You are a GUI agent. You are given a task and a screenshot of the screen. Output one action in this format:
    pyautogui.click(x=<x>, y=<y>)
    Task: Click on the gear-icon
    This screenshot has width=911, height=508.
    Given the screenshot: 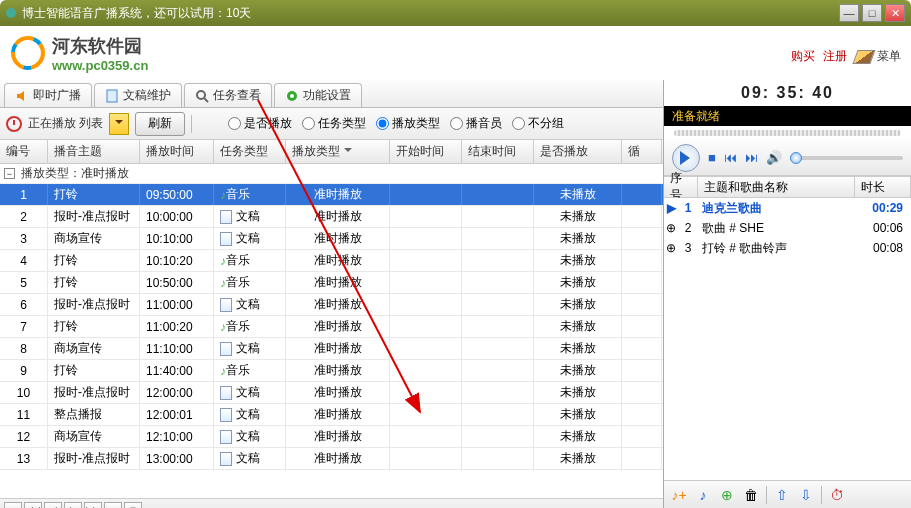 What is the action you would take?
    pyautogui.click(x=292, y=96)
    